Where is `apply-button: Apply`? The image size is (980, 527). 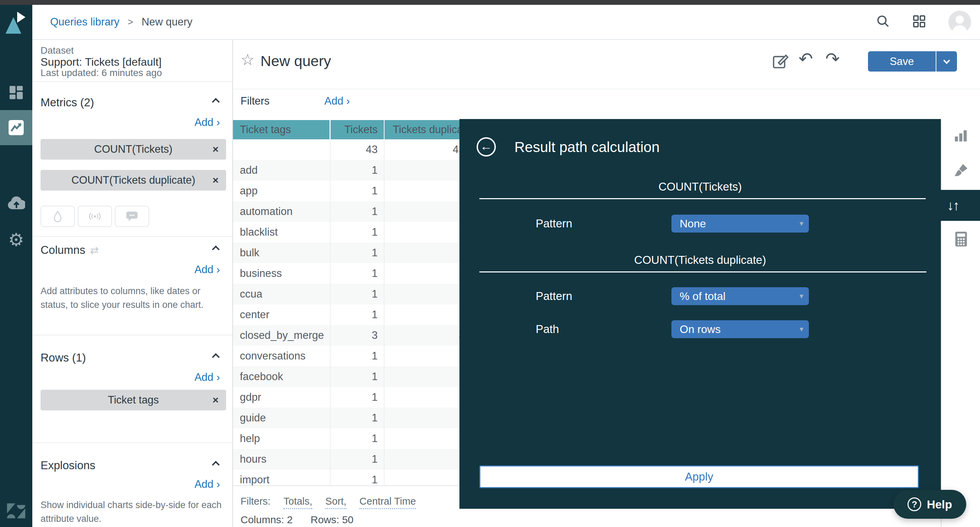 apply-button: Apply is located at coordinates (699, 477).